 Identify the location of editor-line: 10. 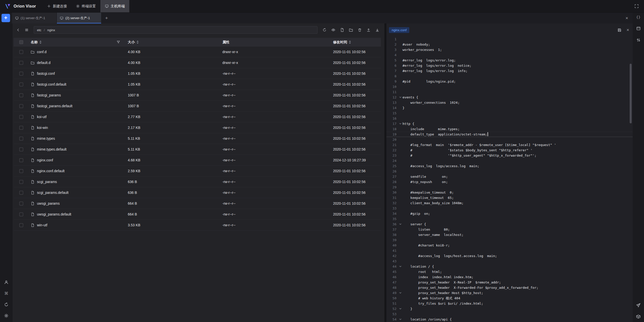
(510, 87).